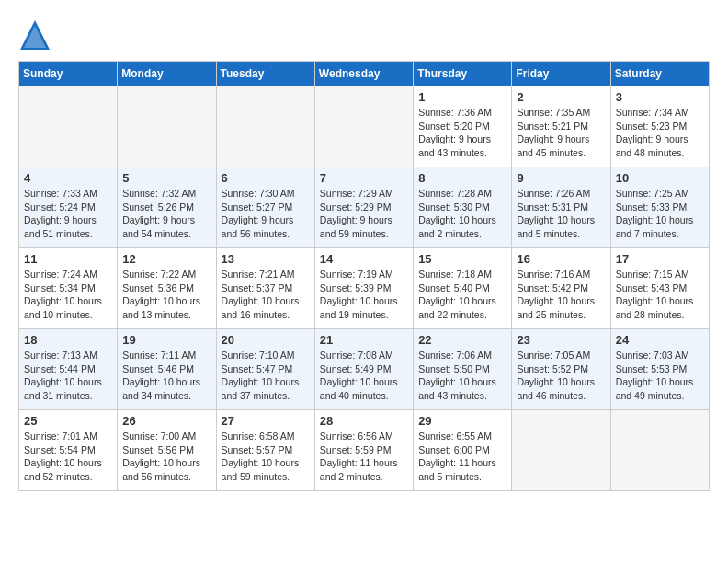 This screenshot has width=728, height=563. I want to click on day-number: 3, so click(660, 98).